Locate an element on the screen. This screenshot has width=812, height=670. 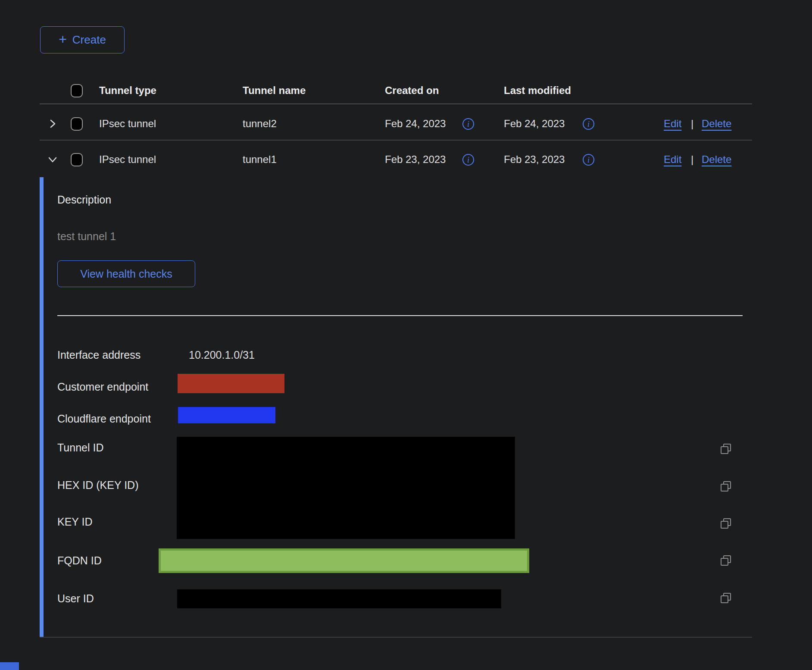
create-button: + Create is located at coordinates (82, 40).